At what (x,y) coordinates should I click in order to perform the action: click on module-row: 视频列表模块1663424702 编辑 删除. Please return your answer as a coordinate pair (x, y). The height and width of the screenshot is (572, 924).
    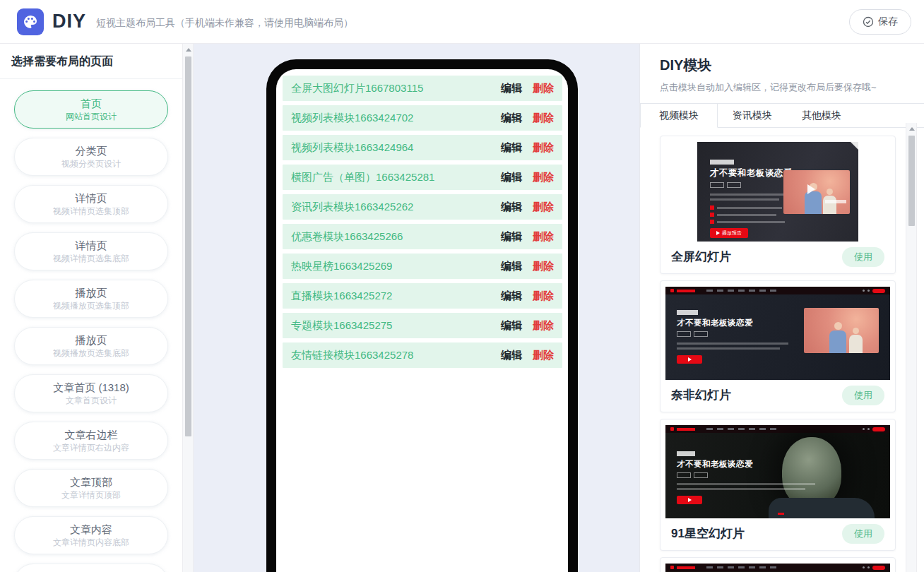
    Looking at the image, I should click on (422, 118).